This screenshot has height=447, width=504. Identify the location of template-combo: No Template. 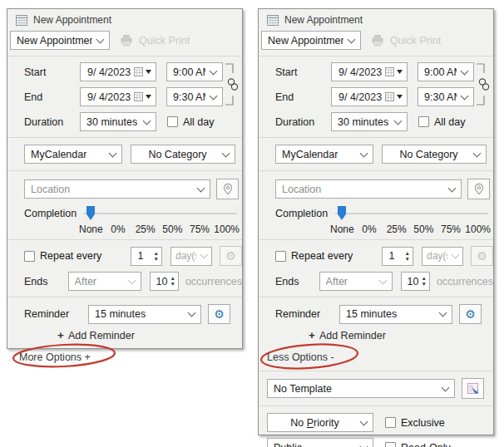
(361, 389).